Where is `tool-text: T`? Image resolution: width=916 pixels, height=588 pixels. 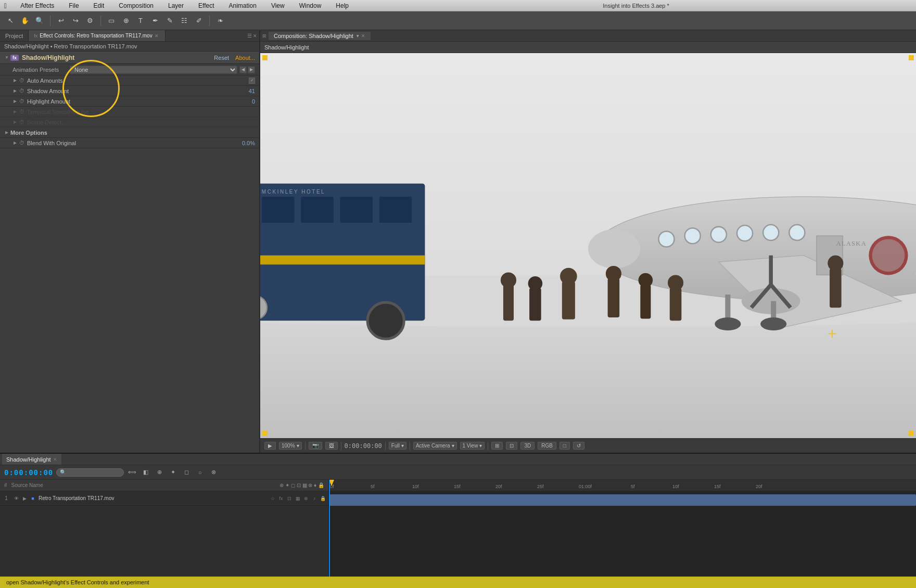 tool-text: T is located at coordinates (141, 21).